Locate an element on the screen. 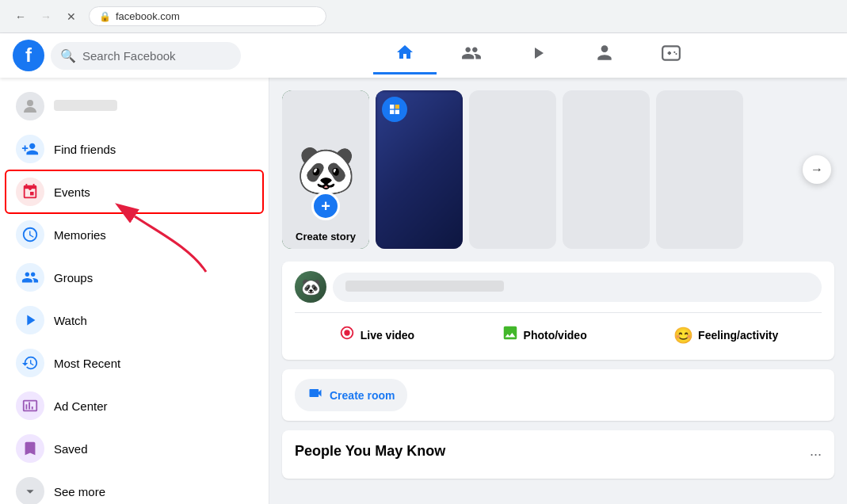  search-bar: 🔍 is located at coordinates (146, 55).